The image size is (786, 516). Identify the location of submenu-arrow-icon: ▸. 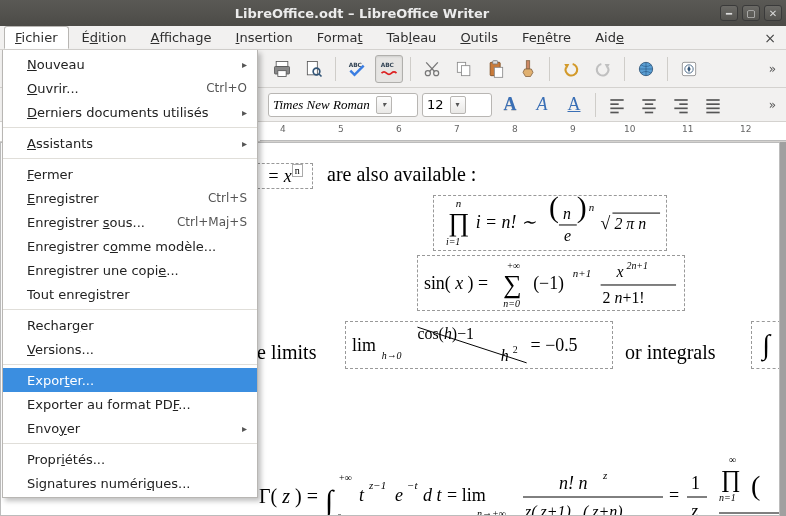
(244, 144).